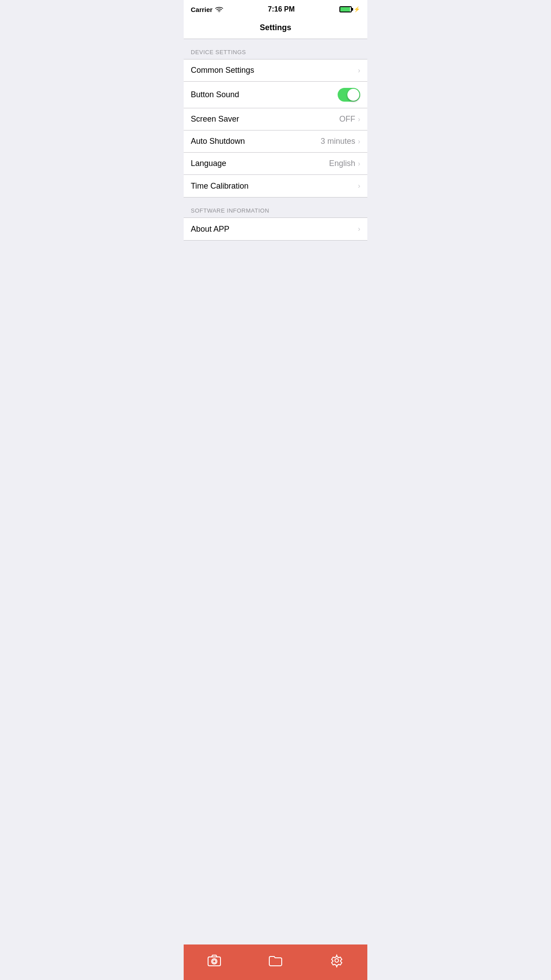 The image size is (551, 980). I want to click on device-settings-header: DEVICE SETTINGS, so click(276, 49).